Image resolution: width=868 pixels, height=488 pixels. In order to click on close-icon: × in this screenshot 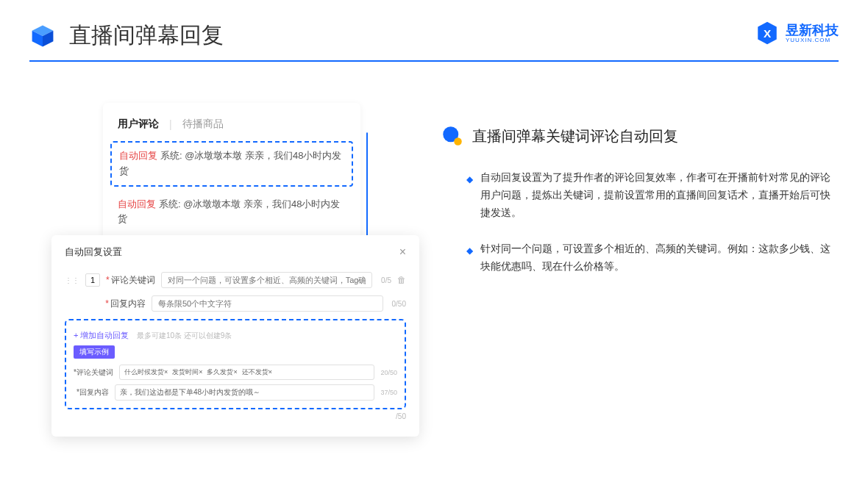, I will do `click(403, 252)`.